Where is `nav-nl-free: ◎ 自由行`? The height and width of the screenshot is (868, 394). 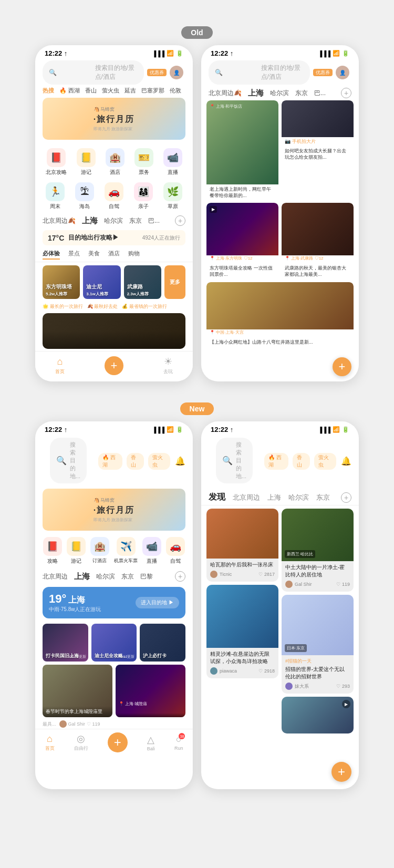 nav-nl-free: ◎ 自由行 is located at coordinates (81, 742).